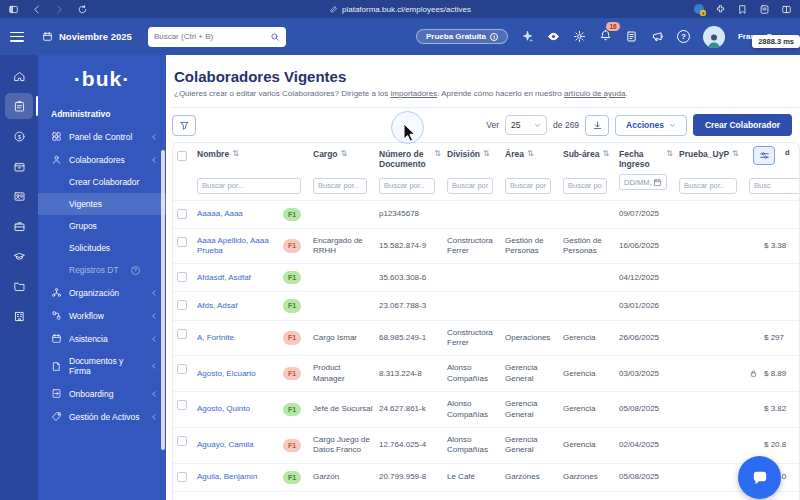  What do you see at coordinates (19, 256) in the screenshot?
I see `training-icon` at bounding box center [19, 256].